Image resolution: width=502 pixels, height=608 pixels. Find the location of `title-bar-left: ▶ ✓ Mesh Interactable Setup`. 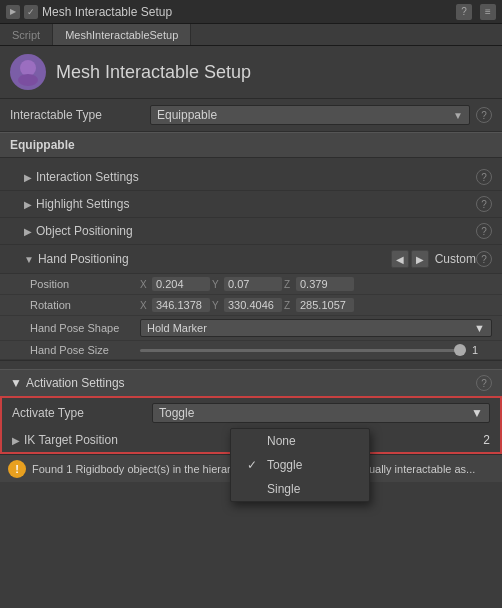

title-bar-left: ▶ ✓ Mesh Interactable Setup is located at coordinates (231, 12).